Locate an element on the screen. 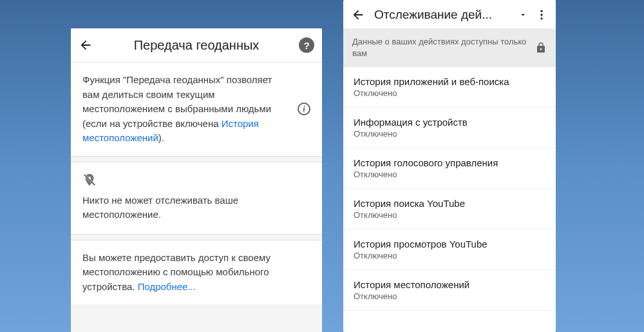 The width and height of the screenshot is (644, 332). setting-item: История поиска YouTubeОтключено is located at coordinates (450, 209).